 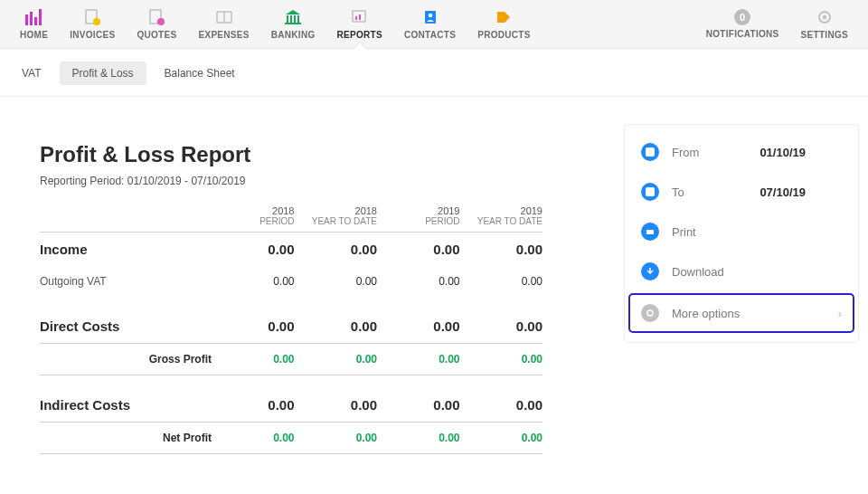 What do you see at coordinates (275, 24) in the screenshot?
I see `nav-left: HOME INVOICES QUOTES EXPENSES BANKING` at bounding box center [275, 24].